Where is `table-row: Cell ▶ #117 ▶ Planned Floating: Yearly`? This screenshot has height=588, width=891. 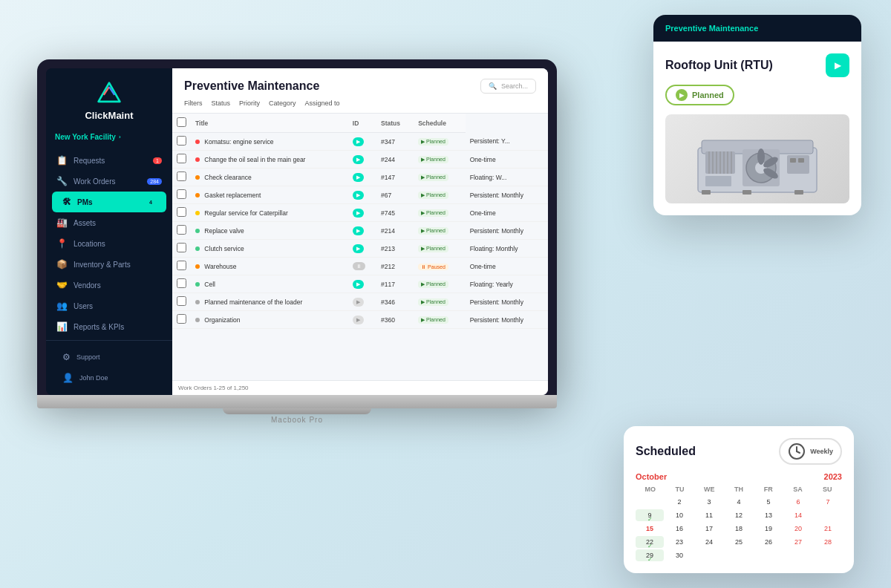 table-row: Cell ▶ #117 ▶ Planned Floating: Yearly is located at coordinates (360, 284).